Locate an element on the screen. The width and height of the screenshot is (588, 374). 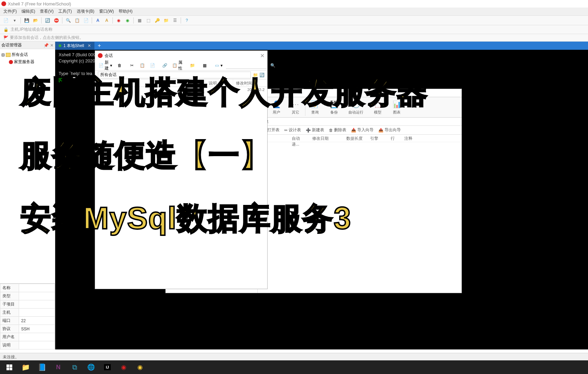
intellij-icon: IJ is located at coordinates (107, 367).